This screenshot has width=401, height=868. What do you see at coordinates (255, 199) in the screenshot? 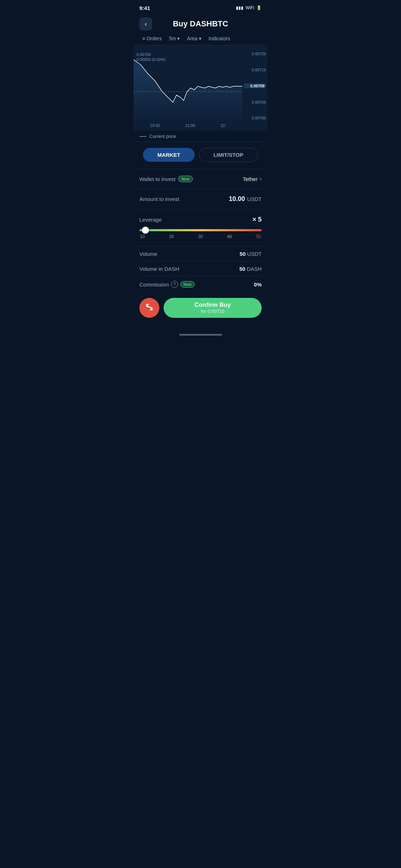
I see `amount-unit: USDT` at bounding box center [255, 199].